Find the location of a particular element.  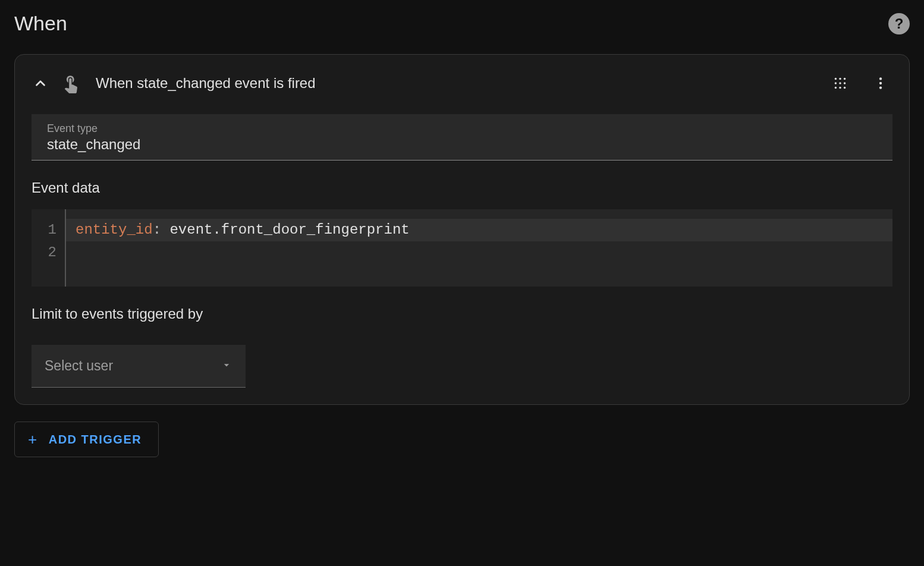

user-select-placeholder: Select user is located at coordinates (78, 366).